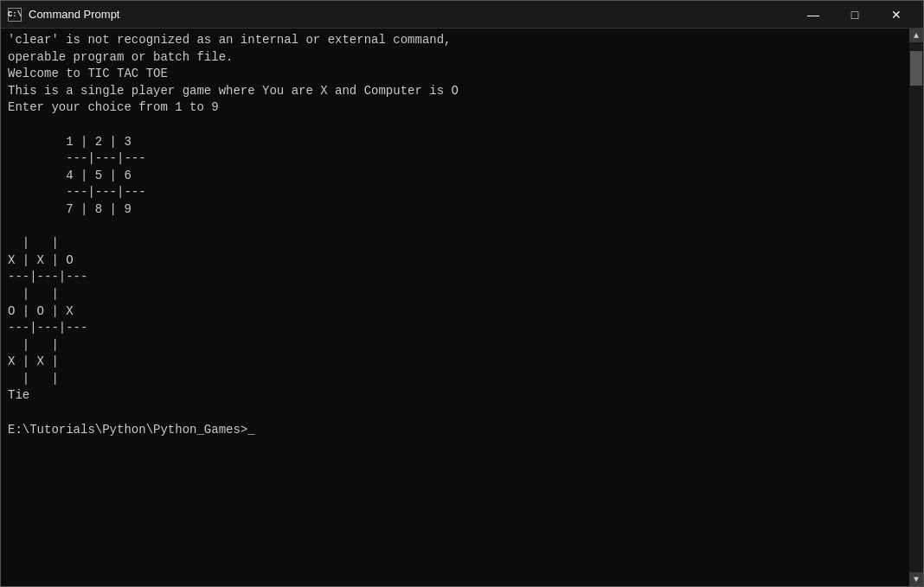 Image resolution: width=924 pixels, height=587 pixels. What do you see at coordinates (916, 35) in the screenshot?
I see `scroll-up-button: ▲` at bounding box center [916, 35].